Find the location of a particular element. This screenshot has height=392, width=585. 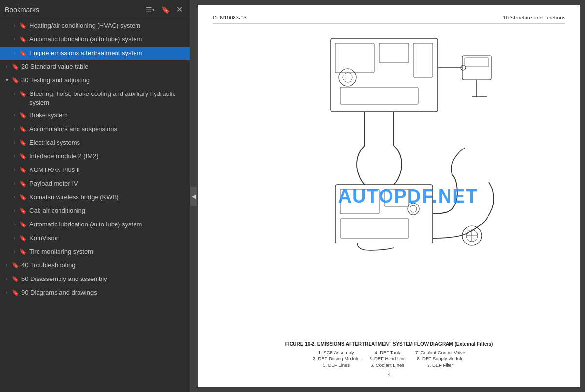

tree-item-diagrams: ›🔖90 Diagrams and drawings is located at coordinates (95, 293).